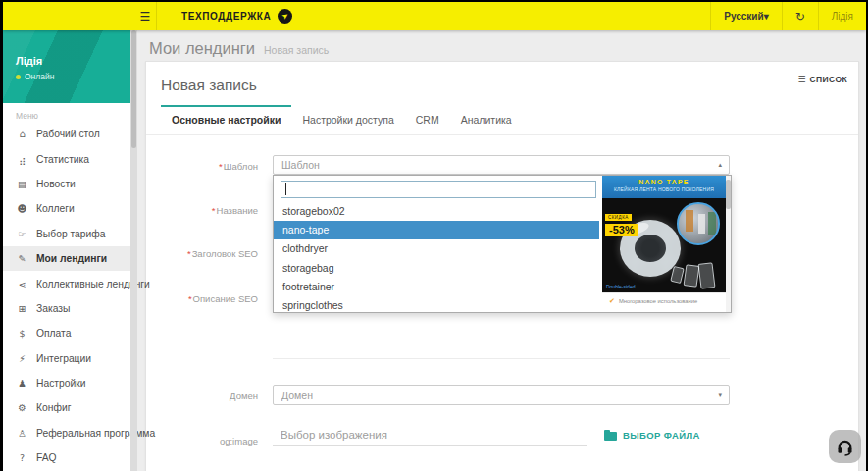 The image size is (868, 471). I want to click on sidebar-item-dashboard: ⌂Рабочий стол, so click(67, 133).